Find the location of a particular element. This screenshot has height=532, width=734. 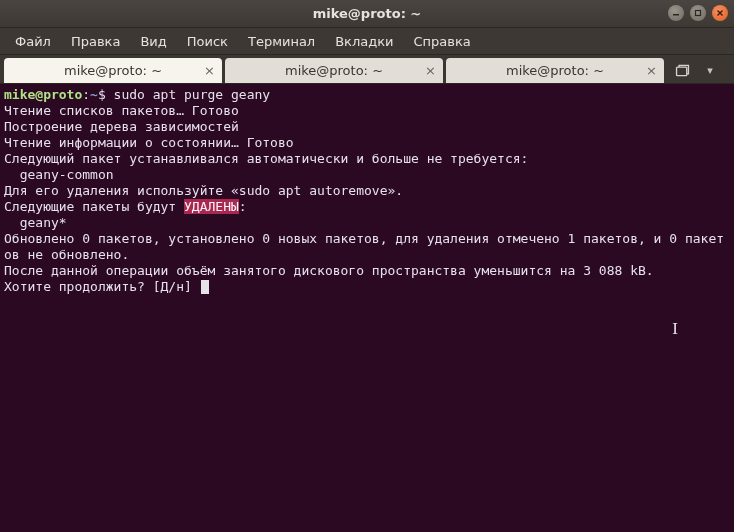

output-line: Хотите продолжить? [Д/н] is located at coordinates (367, 287).